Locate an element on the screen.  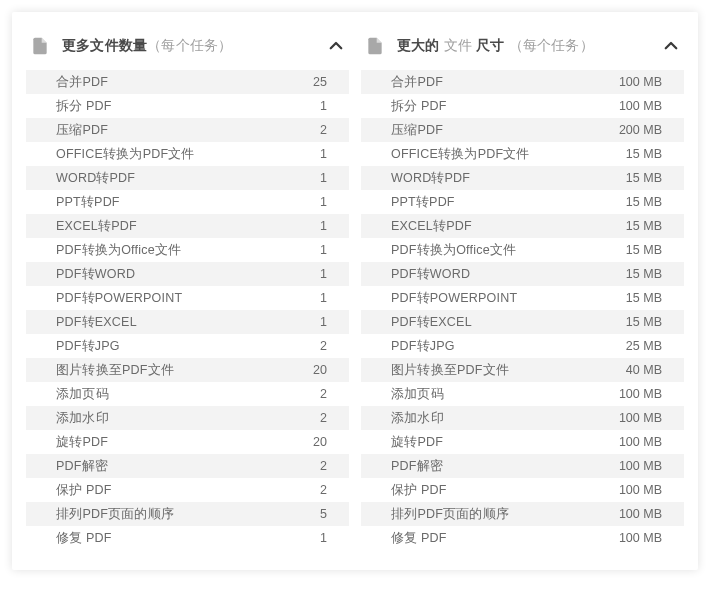
row-label: OFFICE转换为PDF文件 is located at coordinates (499, 154).